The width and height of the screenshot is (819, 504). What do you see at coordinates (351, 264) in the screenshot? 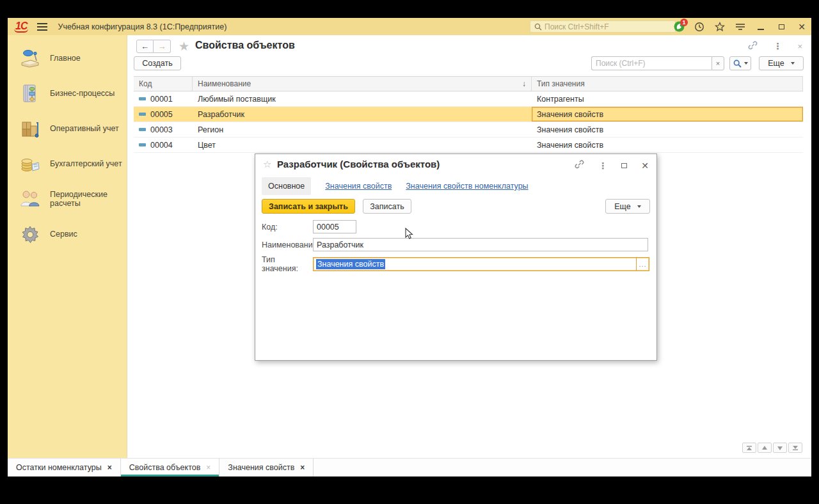
I see `value-type-selected-text: Значения свойств` at bounding box center [351, 264].